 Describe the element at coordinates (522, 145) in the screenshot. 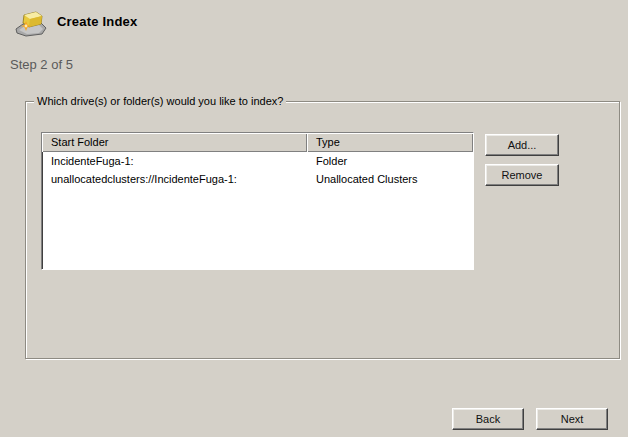

I see `add-button: Add...` at that location.